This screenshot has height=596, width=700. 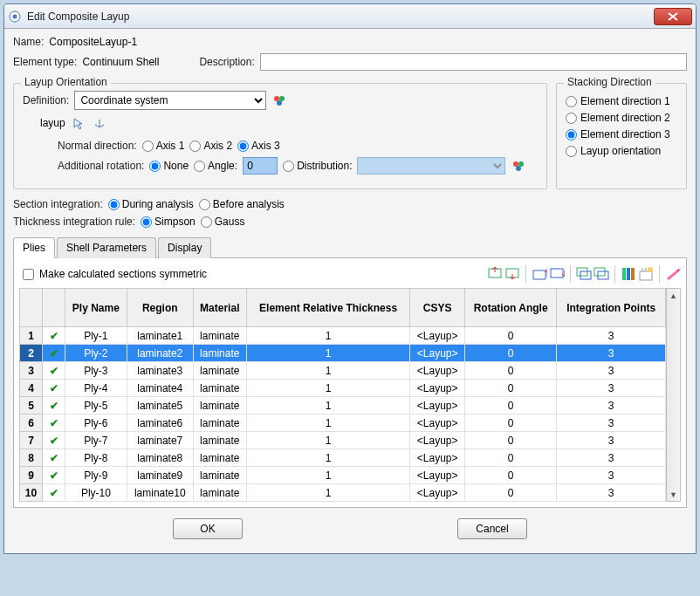 I want to click on cell-region: laminate7, so click(x=160, y=441).